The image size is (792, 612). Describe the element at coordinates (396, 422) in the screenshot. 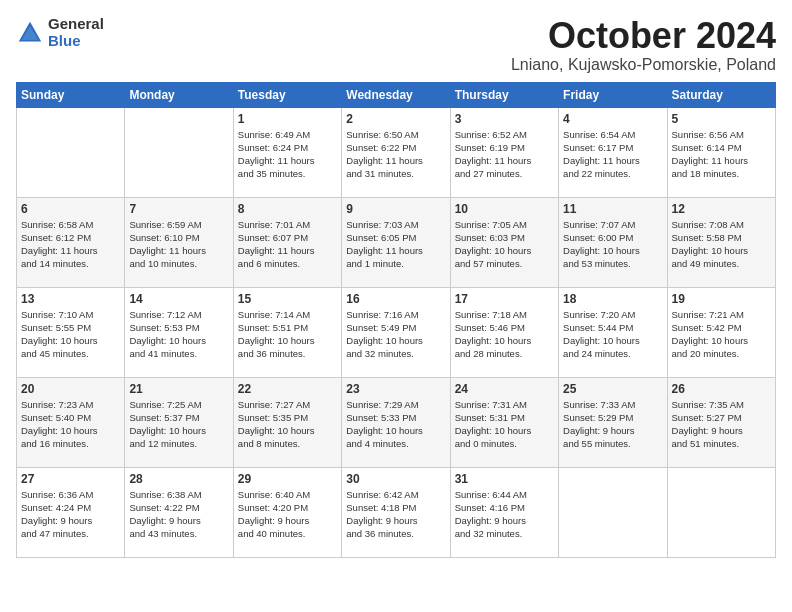

I see `calendar-day: 23Sunrise: 7:29 AM Sunset: 5:33 PM Dayli…` at that location.